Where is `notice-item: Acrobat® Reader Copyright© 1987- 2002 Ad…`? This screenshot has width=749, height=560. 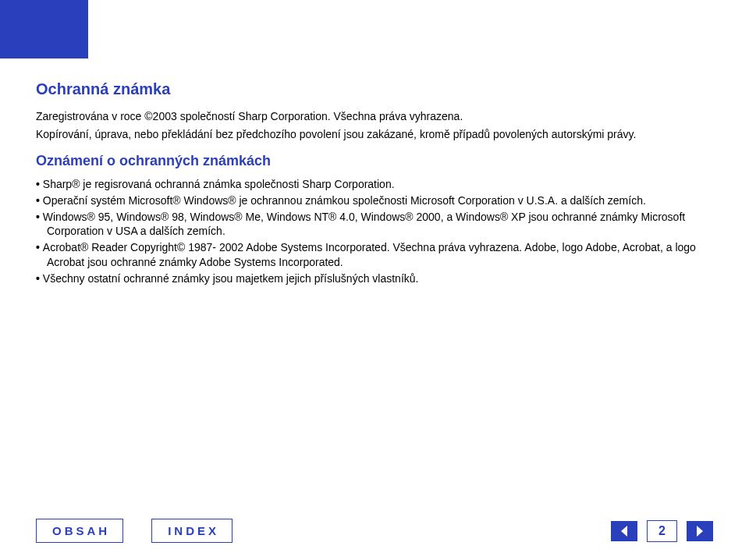 notice-item: Acrobat® Reader Copyright© 1987- 2002 Ad… is located at coordinates (374, 255).